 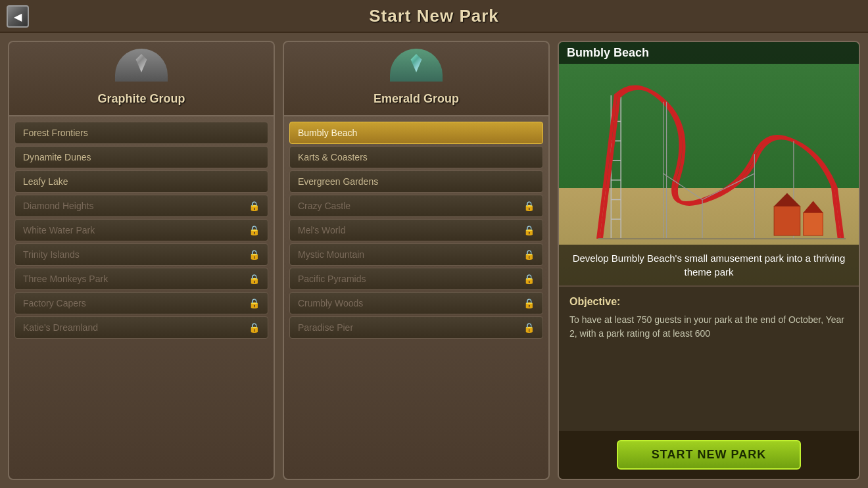 What do you see at coordinates (141, 279) in the screenshot?
I see `park-item-three-monkeys-park: Three Monkeys Park🔒` at bounding box center [141, 279].